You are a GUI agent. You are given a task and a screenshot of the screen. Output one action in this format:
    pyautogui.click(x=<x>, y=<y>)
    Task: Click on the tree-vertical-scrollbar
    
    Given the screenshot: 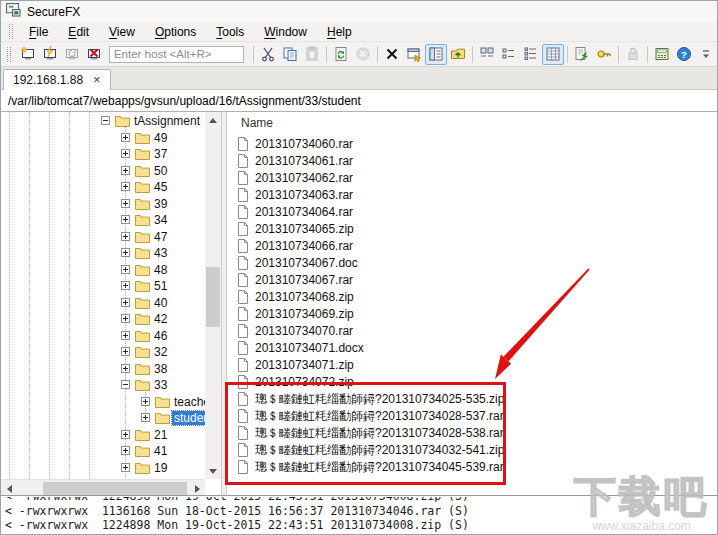 What is the action you would take?
    pyautogui.click(x=213, y=296)
    